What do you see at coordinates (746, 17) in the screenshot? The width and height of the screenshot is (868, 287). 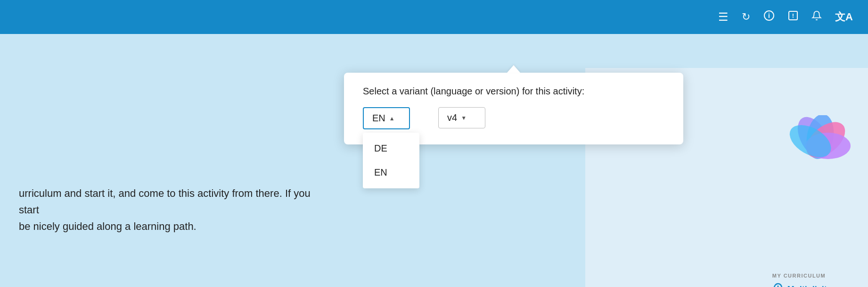 I see `refresh-icon: ↻` at bounding box center [746, 17].